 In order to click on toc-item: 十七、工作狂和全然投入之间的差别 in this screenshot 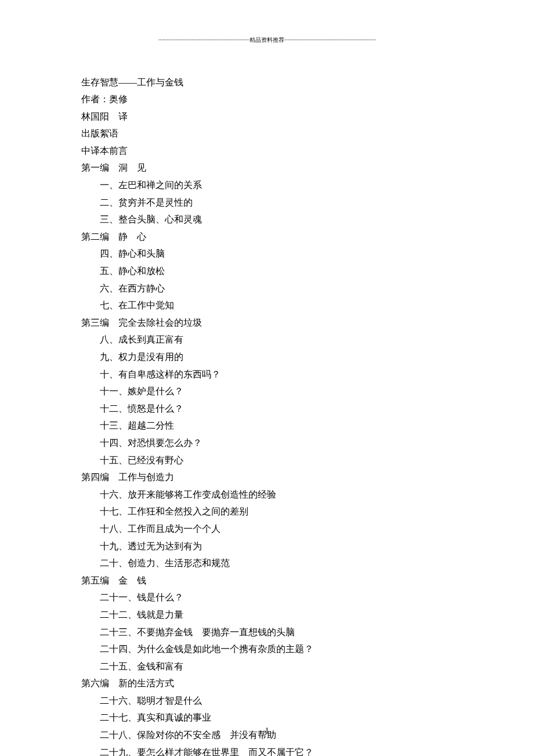, I will do `click(267, 512)`.